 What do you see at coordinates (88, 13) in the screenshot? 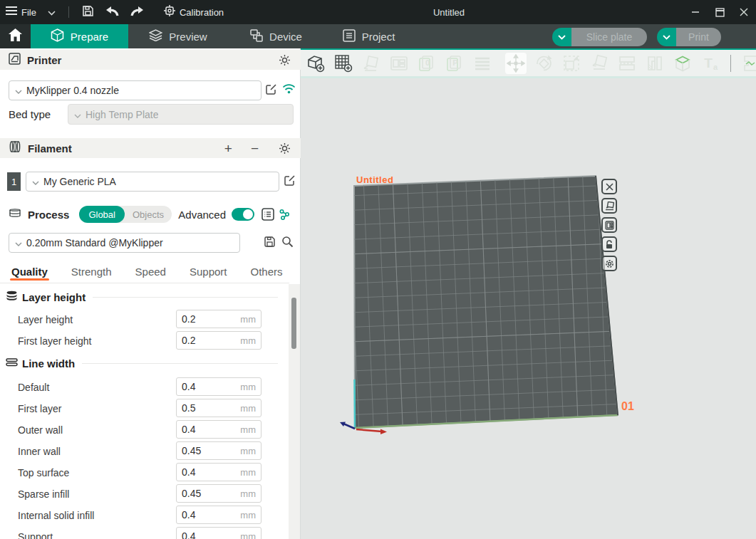
I see `save-icon` at bounding box center [88, 13].